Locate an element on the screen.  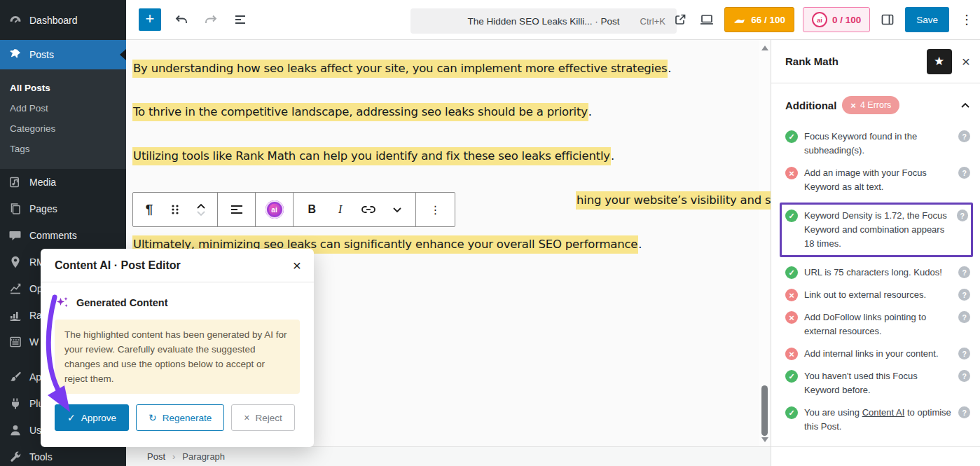
menu-item-label: Us is located at coordinates (35, 430).